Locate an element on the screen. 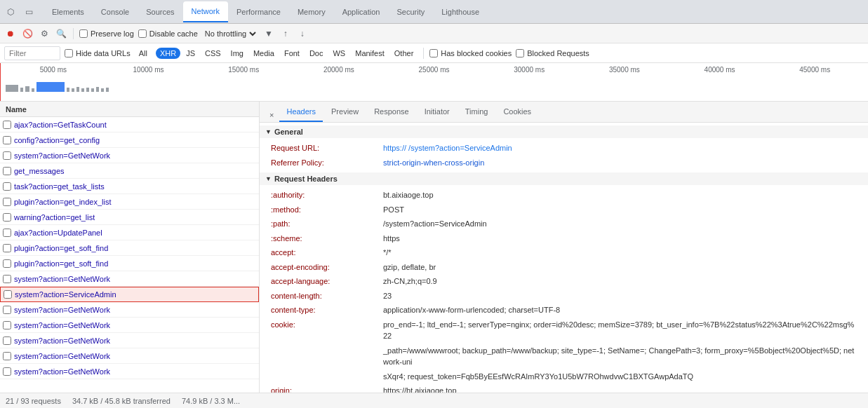 Image resolution: width=868 pixels, height=408 pixels. search-button: 🔍 is located at coordinates (61, 34).